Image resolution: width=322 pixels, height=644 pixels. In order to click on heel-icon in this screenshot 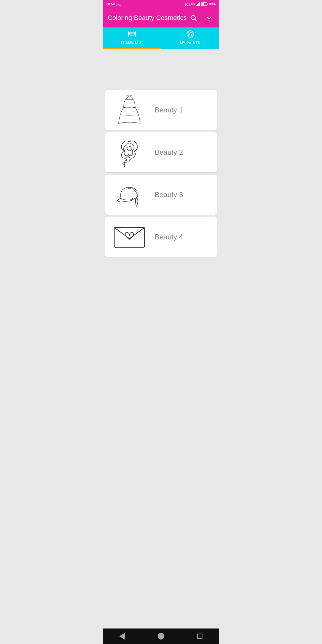, I will do `click(129, 195)`.